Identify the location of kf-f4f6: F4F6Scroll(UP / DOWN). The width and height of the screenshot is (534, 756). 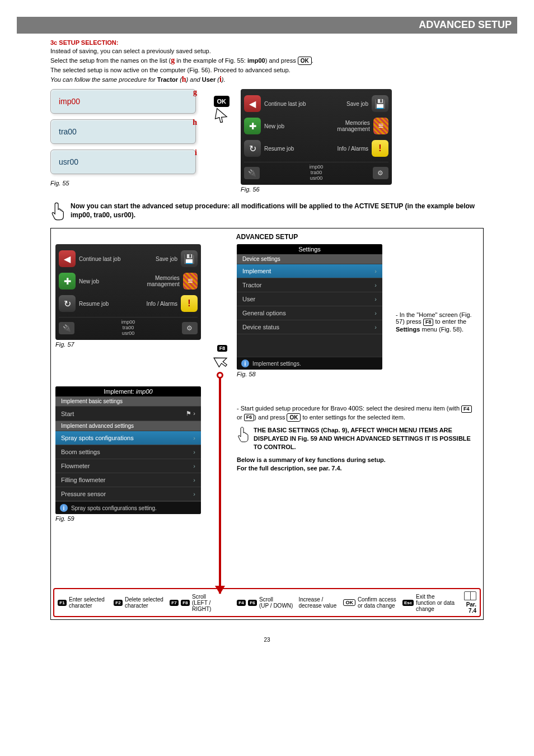
(265, 603).